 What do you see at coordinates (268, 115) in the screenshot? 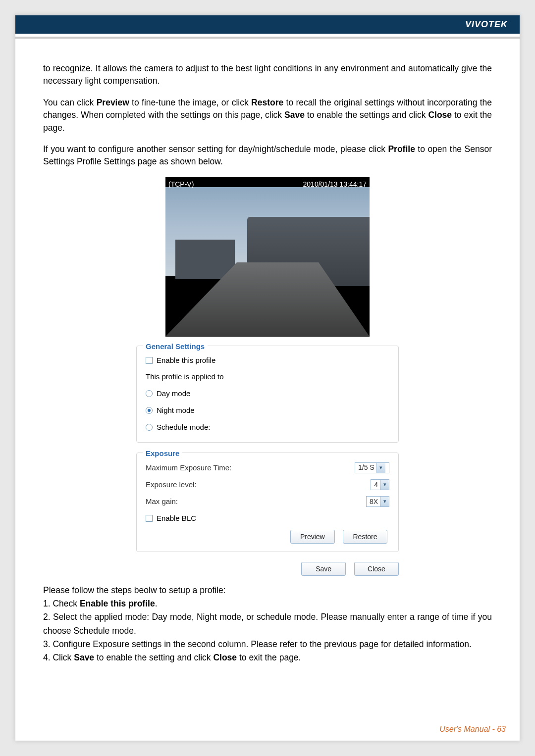
I see `intro-para2: You can click Preview to fine-tune the i…` at bounding box center [268, 115].